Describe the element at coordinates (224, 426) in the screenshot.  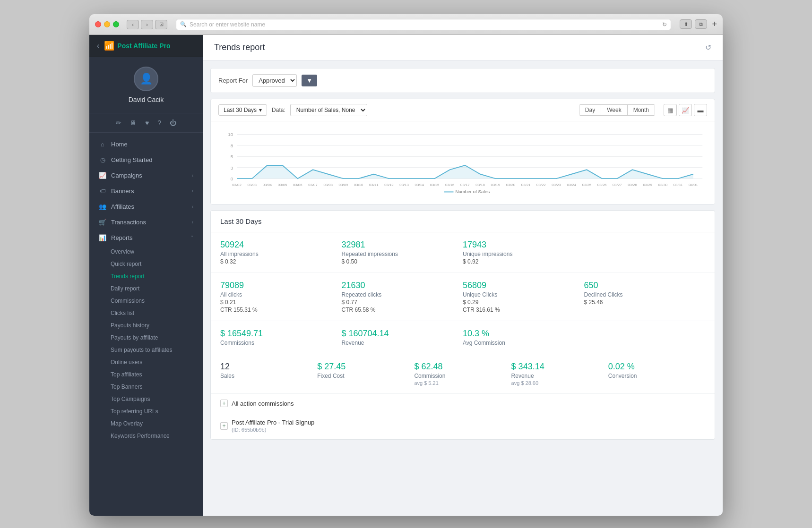
I see `trial-signup-toggle: +` at that location.